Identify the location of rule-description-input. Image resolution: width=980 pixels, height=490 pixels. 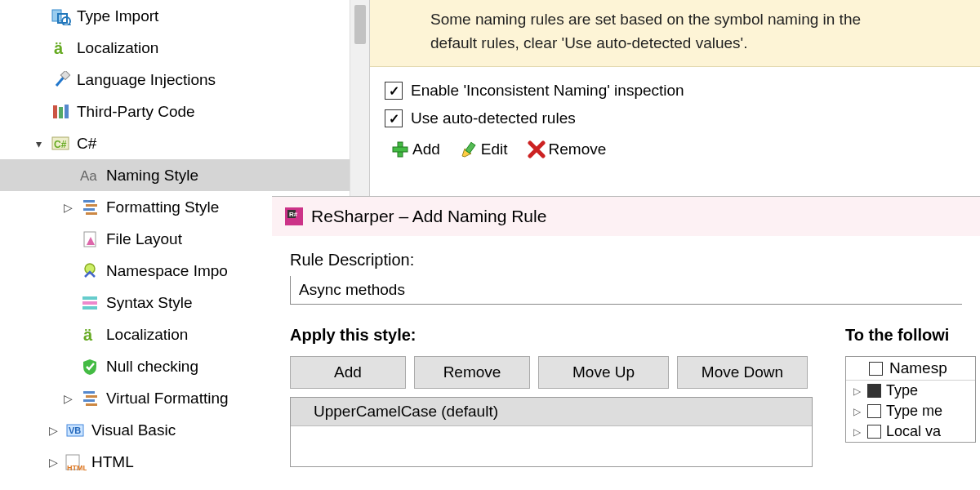
(626, 291).